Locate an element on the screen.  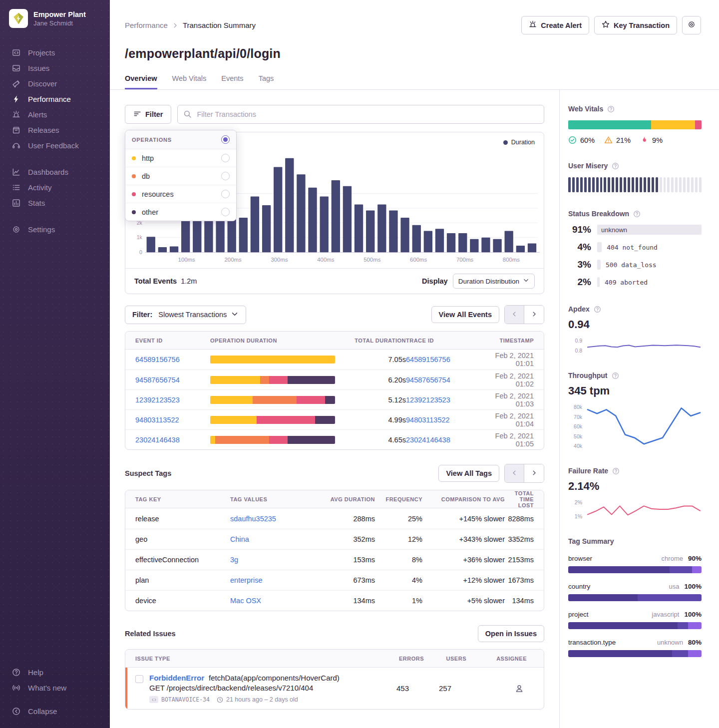
operations-option-resources: resources is located at coordinates (181, 194).